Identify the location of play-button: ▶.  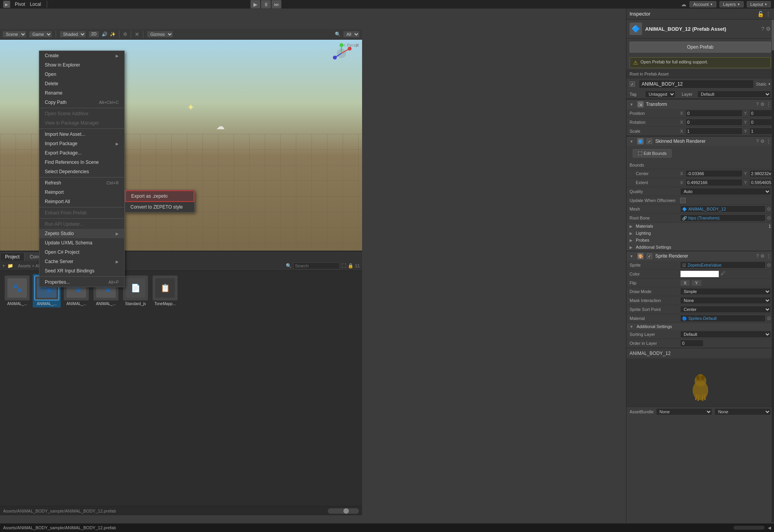
(255, 4).